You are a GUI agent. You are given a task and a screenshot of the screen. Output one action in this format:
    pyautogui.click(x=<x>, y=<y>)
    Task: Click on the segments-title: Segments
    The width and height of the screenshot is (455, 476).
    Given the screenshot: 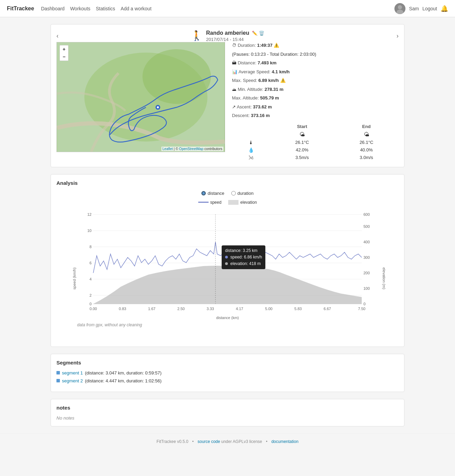 What is the action you would take?
    pyautogui.click(x=227, y=363)
    